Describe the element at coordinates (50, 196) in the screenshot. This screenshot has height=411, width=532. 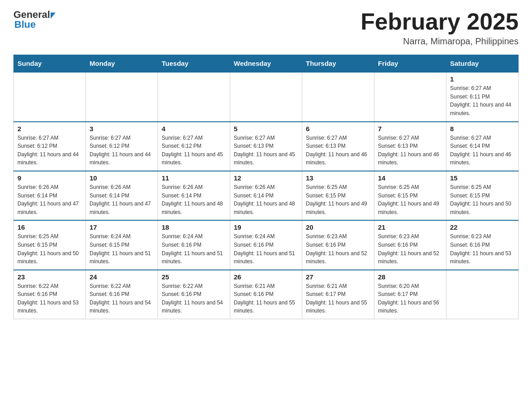
I see `calendar-cell: 9Sunrise: 6:26 AM Sunset: 6:14 PM Daylig…` at that location.